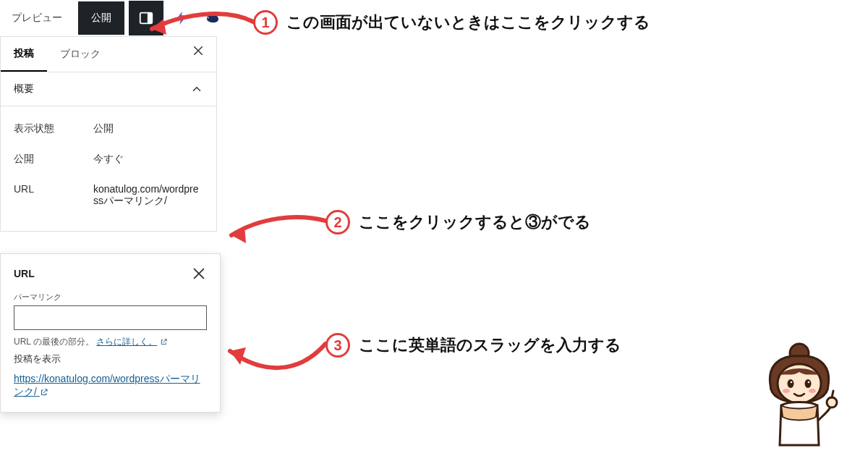  What do you see at coordinates (799, 394) in the screenshot?
I see `character-illustration` at bounding box center [799, 394].